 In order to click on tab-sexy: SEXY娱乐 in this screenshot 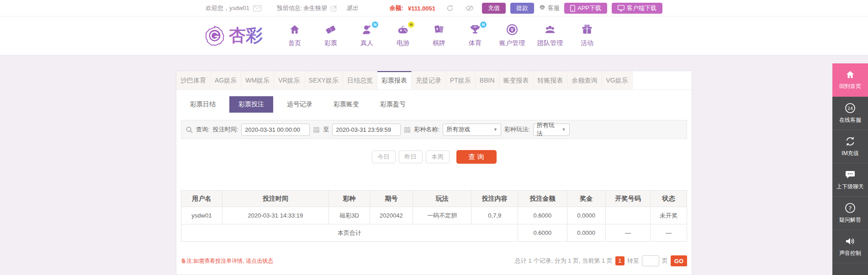, I will do `click(324, 80)`.